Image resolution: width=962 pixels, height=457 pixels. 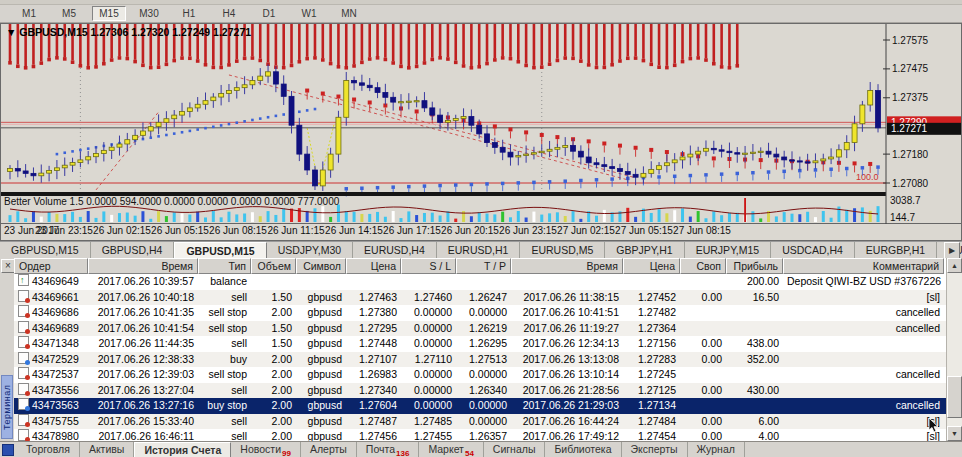 What do you see at coordinates (480, 406) in the screenshot?
I see `history-row-43473563: 434735632017.06.26 13:27:16buy stop2.00g…` at bounding box center [480, 406].